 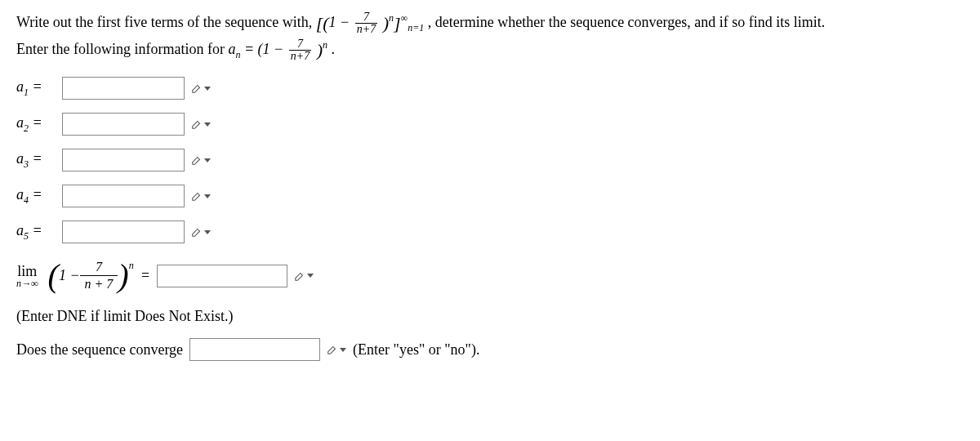 I want to click on dne-note: (Enter DNE if limit Does Not Exist.), so click(x=490, y=317).